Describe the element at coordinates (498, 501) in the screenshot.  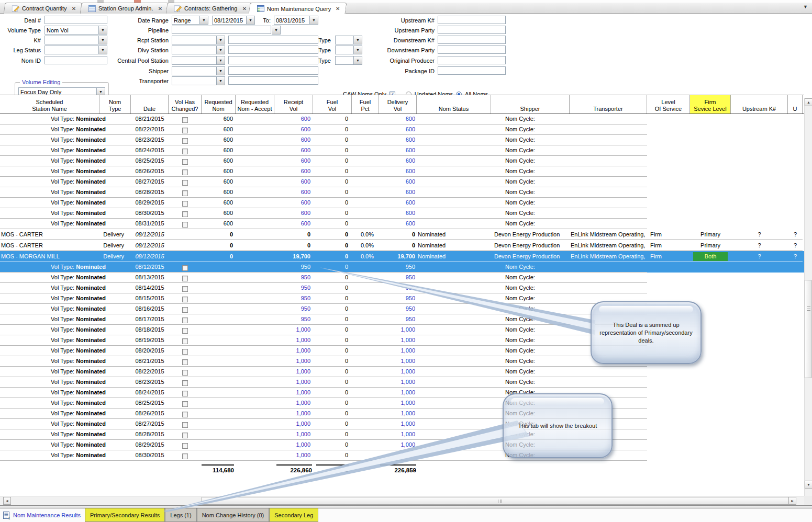
I see `horizontal-scroll-thumb` at that location.